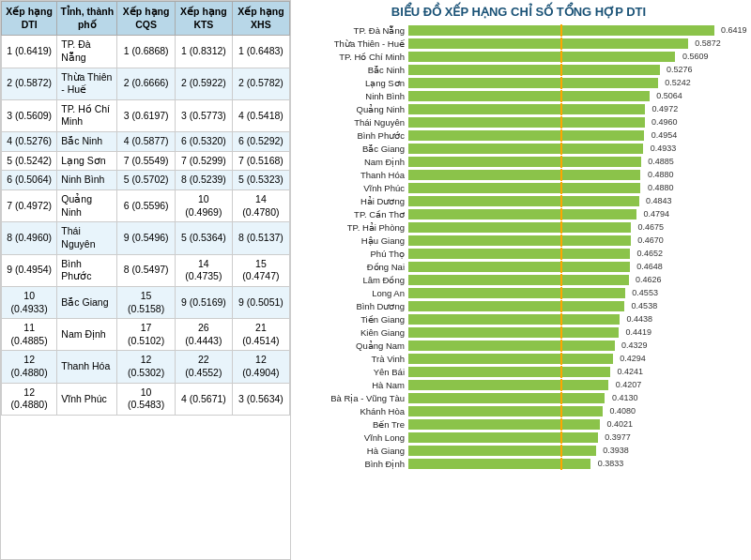 This screenshot has height=560, width=751. I want to click on col-header-kts: Xếp hạng KTS, so click(203, 19).